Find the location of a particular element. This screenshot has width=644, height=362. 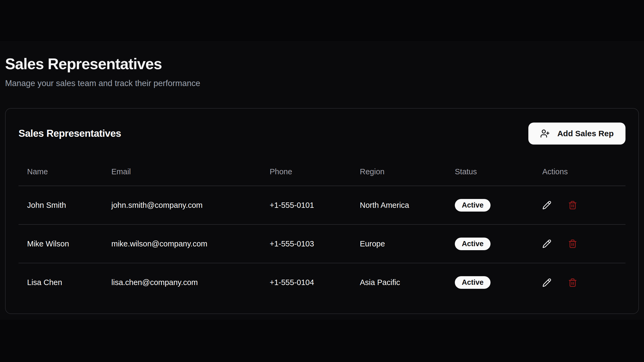

cell-name: Mike Wilson is located at coordinates (61, 244).